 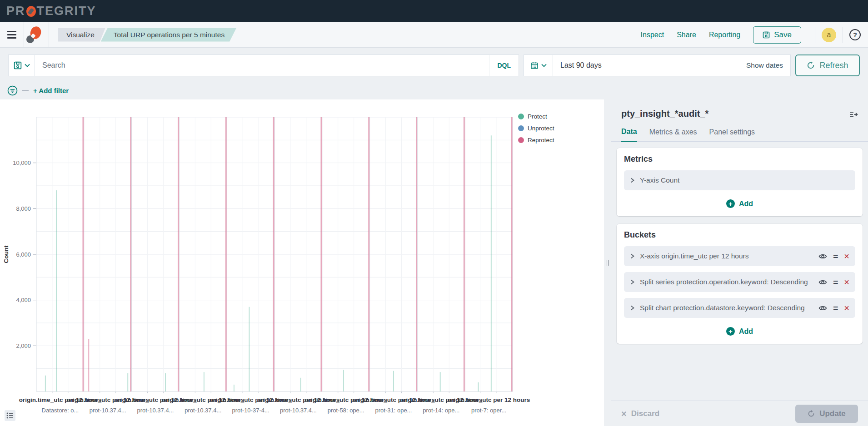 What do you see at coordinates (34, 35) in the screenshot?
I see `protegrity-logo-icon` at bounding box center [34, 35].